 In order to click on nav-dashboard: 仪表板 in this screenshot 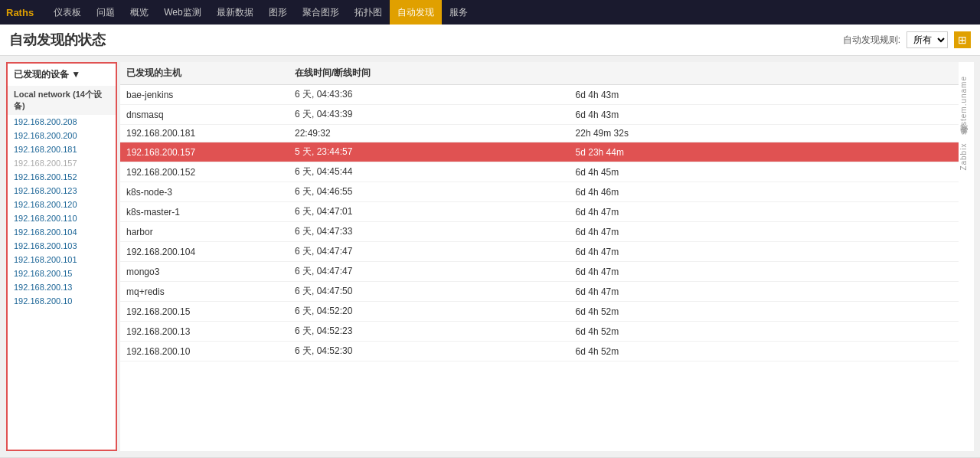, I will do `click(67, 12)`.